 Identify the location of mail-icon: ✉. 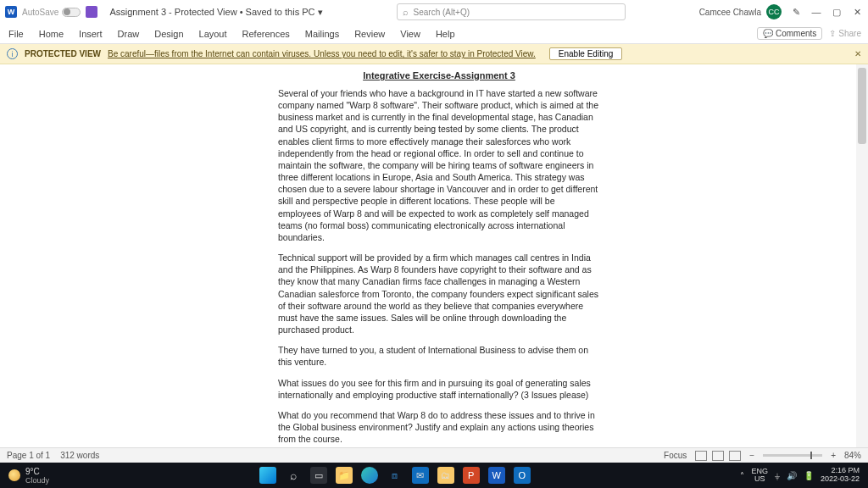
(420, 475).